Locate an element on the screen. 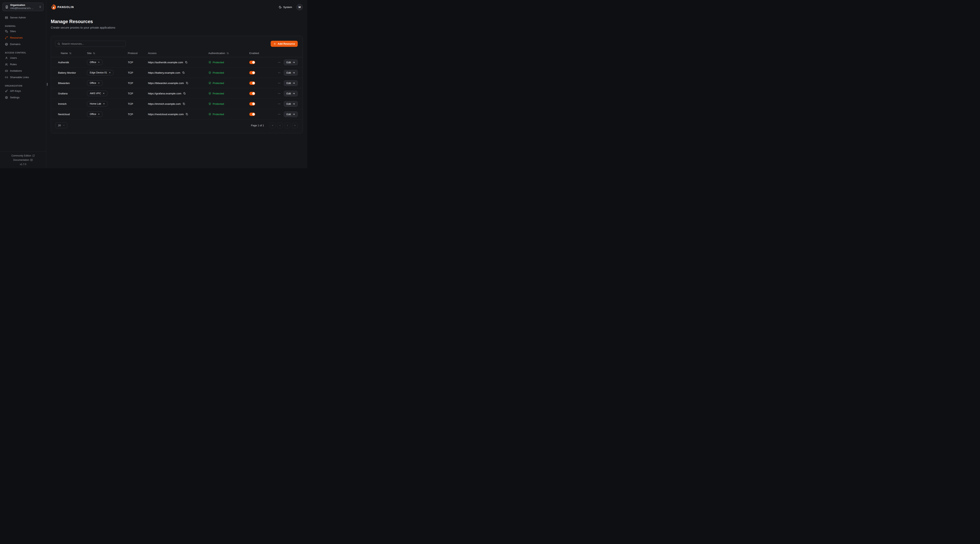  resource-name: Bitwarden is located at coordinates (72, 83).